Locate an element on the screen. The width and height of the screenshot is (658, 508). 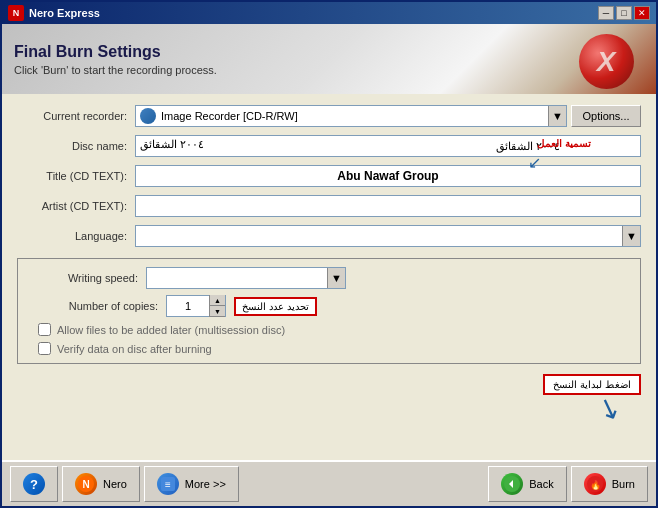
more-label: More >> is located at coordinates (206, 484).